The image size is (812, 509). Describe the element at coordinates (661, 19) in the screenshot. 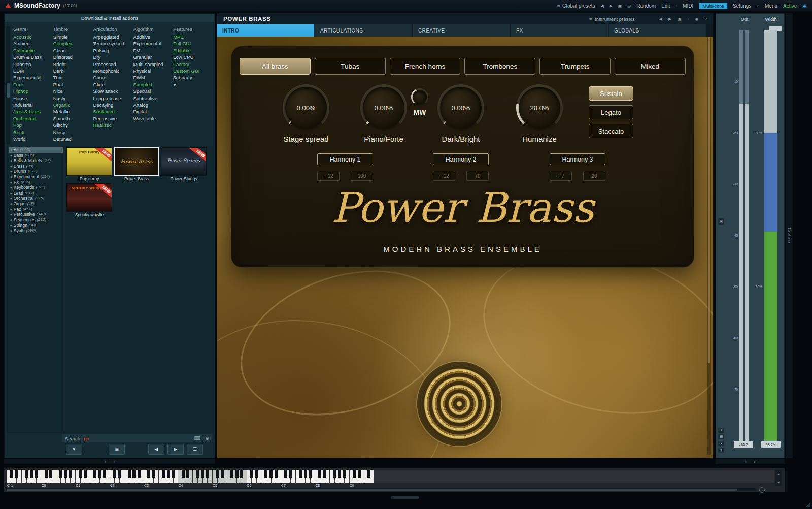

I see `prev-preset-icon: ◀` at that location.